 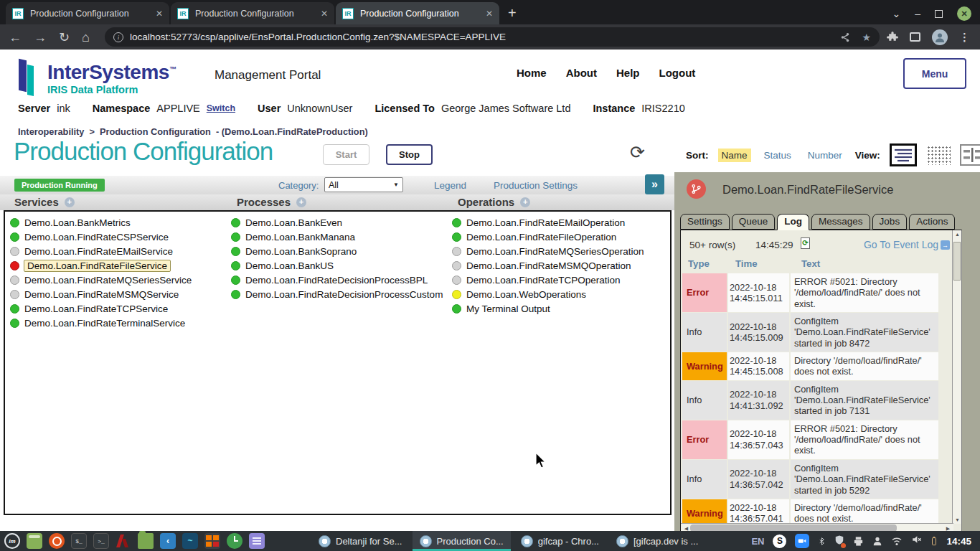 I want to click on panel-tab: Settings, so click(x=705, y=222).